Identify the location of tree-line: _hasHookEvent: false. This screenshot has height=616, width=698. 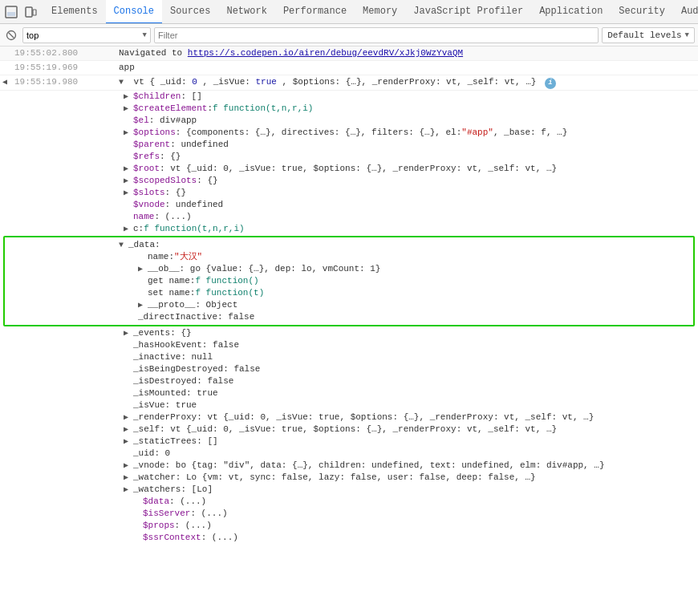
(349, 345).